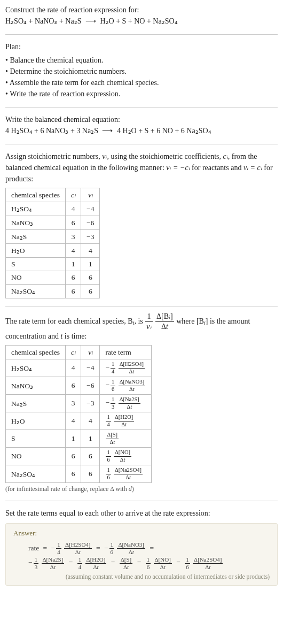 Image resolution: width=283 pixels, height=644 pixels. Describe the element at coordinates (178, 168) in the screenshot. I see `stoich-rel: νᵢ = −cᵢ` at that location.